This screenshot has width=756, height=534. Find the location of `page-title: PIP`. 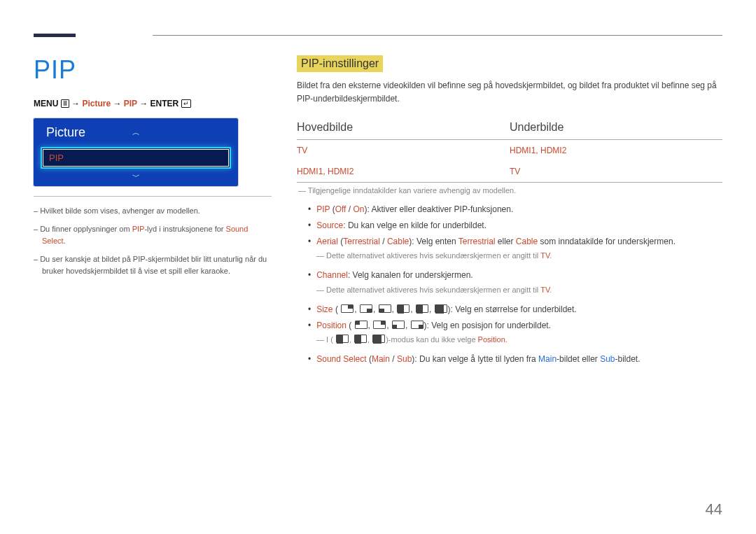

page-title: PIP is located at coordinates (153, 70).